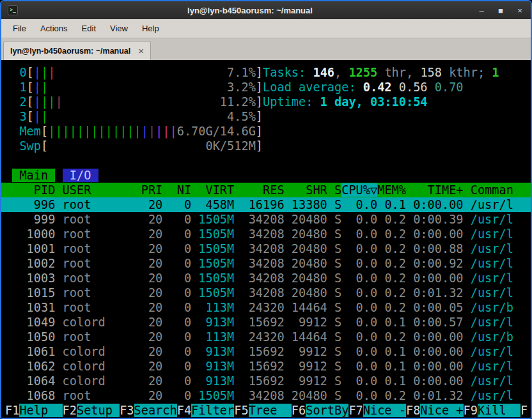  What do you see at coordinates (151, 28) in the screenshot?
I see `menu-item-help: Help` at bounding box center [151, 28].